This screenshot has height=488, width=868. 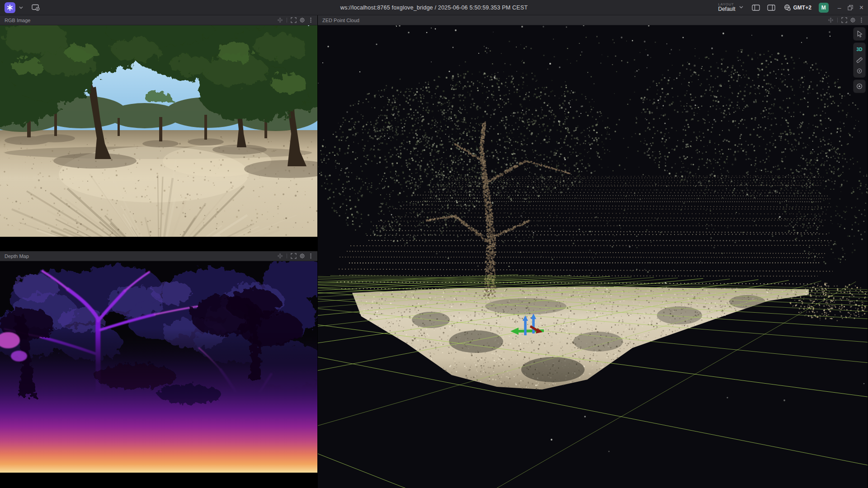 I want to click on panel-title: ZED Point Cloud, so click(x=341, y=20).